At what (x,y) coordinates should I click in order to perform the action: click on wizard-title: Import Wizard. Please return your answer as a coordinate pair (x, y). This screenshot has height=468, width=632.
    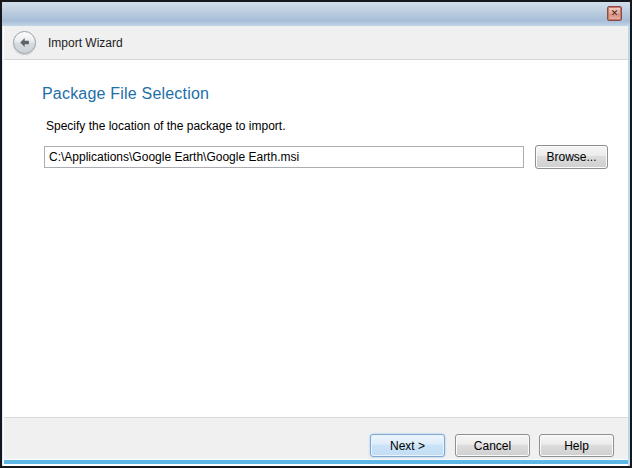
    Looking at the image, I should click on (86, 43).